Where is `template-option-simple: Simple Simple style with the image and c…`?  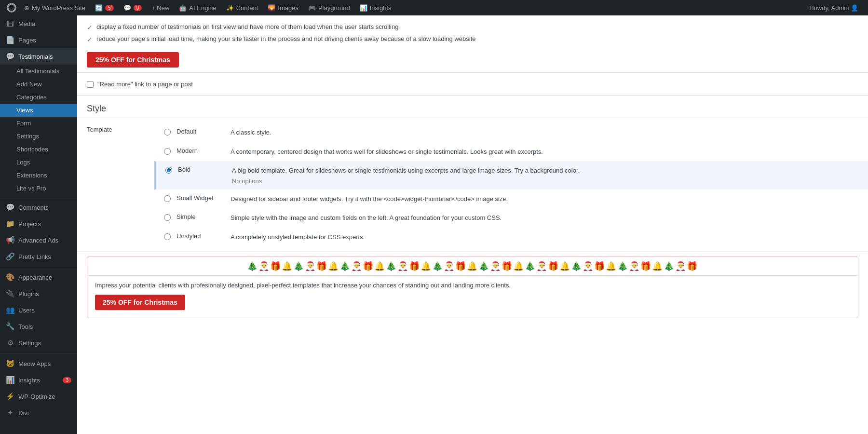 template-option-simple: Simple Simple style with the image and c… is located at coordinates (511, 218).